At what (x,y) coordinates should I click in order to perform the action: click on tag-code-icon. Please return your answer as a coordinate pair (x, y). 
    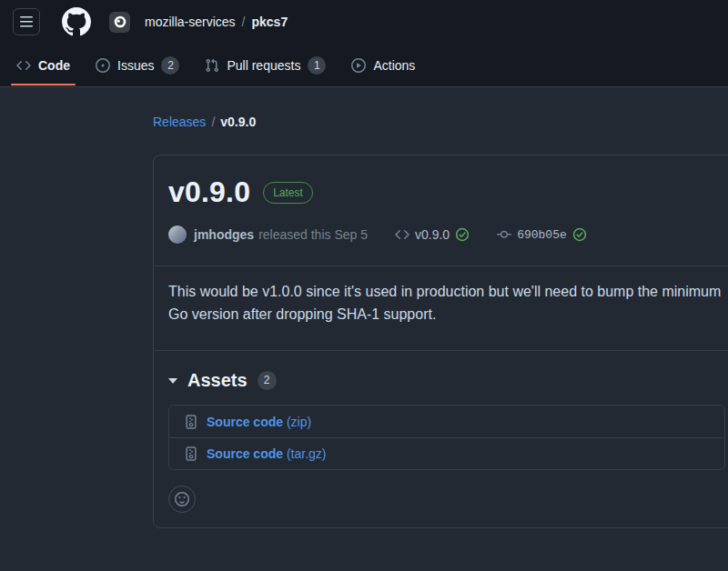
    Looking at the image, I should click on (402, 235).